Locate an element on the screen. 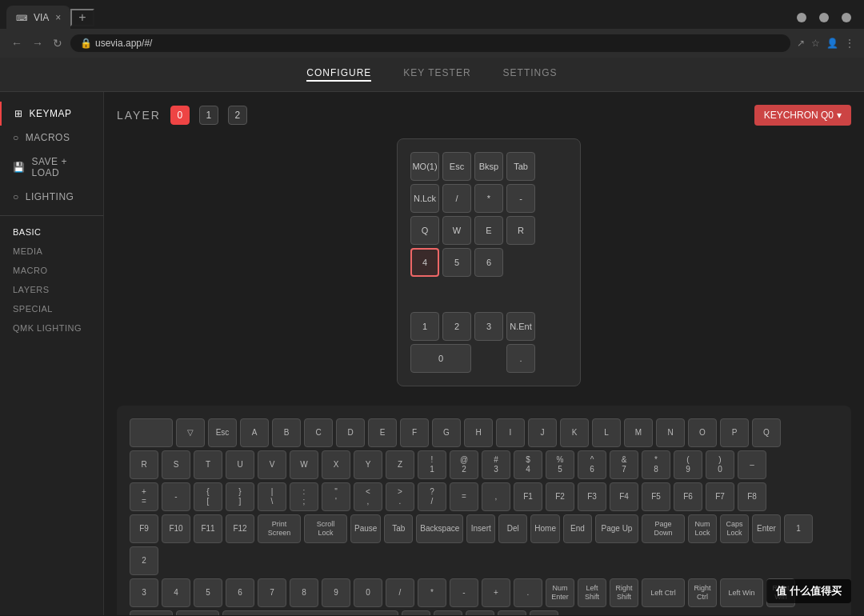 Image resolution: width=864 pixels, height=616 pixels. key-f7: F7 is located at coordinates (720, 497).